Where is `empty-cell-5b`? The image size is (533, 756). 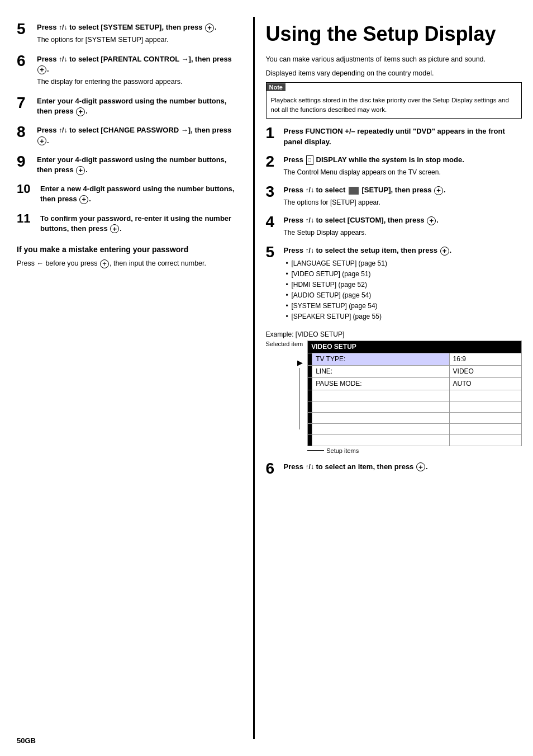 empty-cell-5b is located at coordinates (381, 440).